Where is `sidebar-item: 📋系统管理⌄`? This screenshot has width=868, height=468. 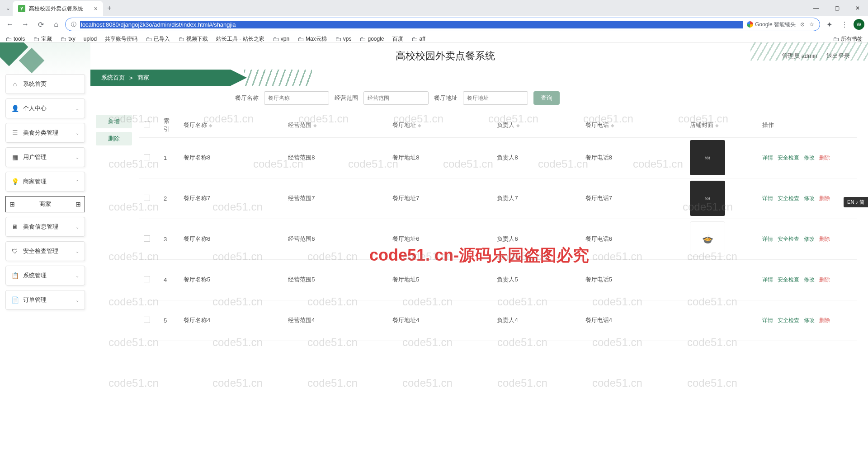 sidebar-item: 📋系统管理⌄ is located at coordinates (45, 276).